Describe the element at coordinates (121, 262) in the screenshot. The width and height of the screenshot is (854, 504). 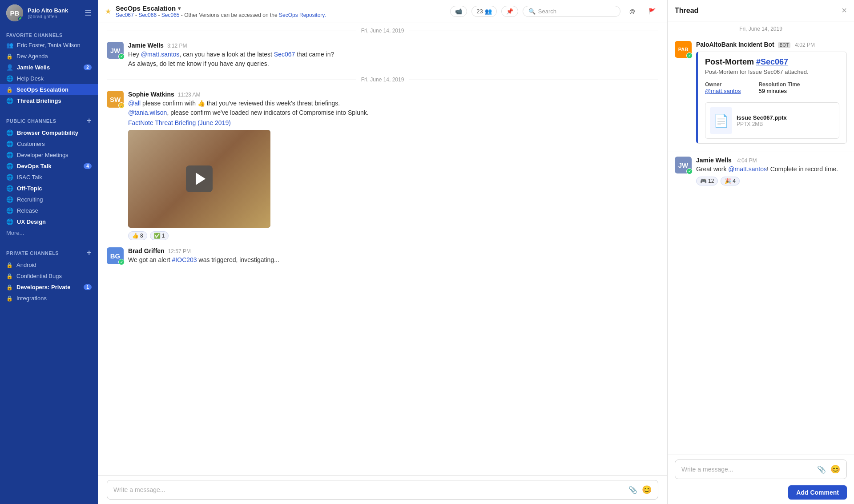
I see `verified-badge: ✓` at that location.